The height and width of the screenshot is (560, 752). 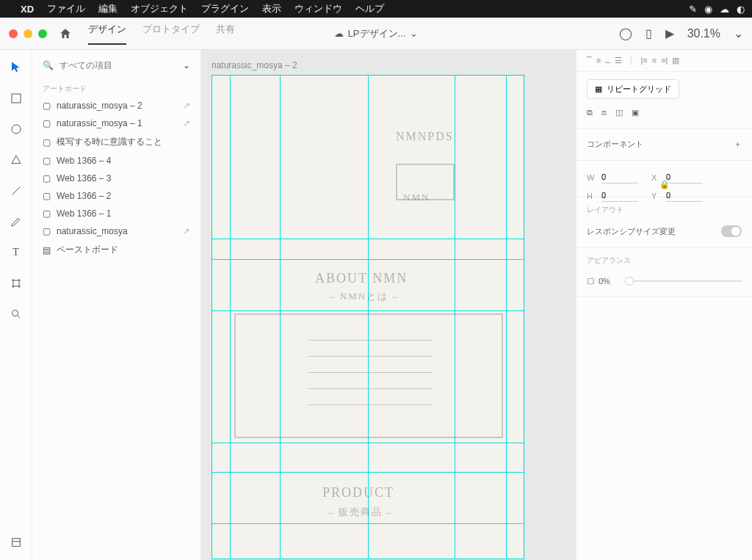 What do you see at coordinates (740, 9) in the screenshot?
I see `sync-icon: ◐` at bounding box center [740, 9].